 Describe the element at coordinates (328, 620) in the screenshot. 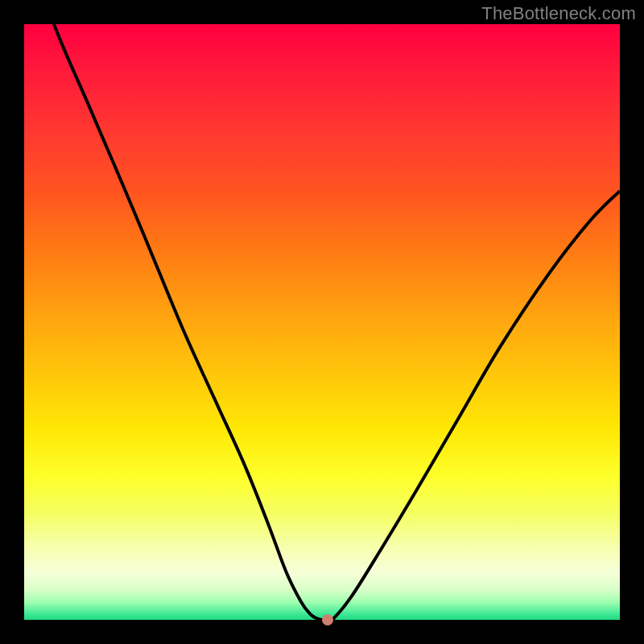

I see `optimal-point-marker` at that location.